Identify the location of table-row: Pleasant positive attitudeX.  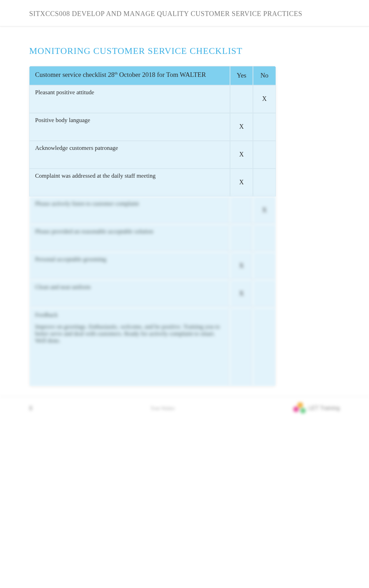
(153, 99).